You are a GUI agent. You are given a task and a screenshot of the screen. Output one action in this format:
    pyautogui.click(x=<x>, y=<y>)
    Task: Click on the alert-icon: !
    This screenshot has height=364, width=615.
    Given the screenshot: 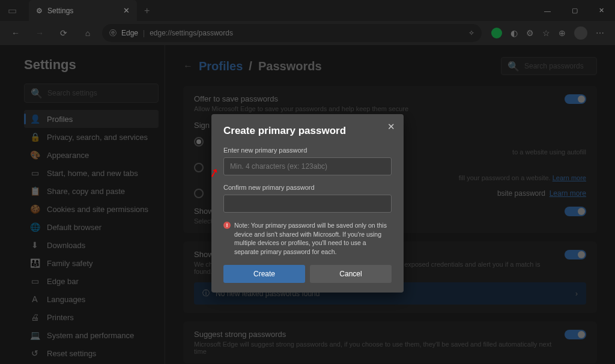 What is the action you would take?
    pyautogui.click(x=227, y=225)
    